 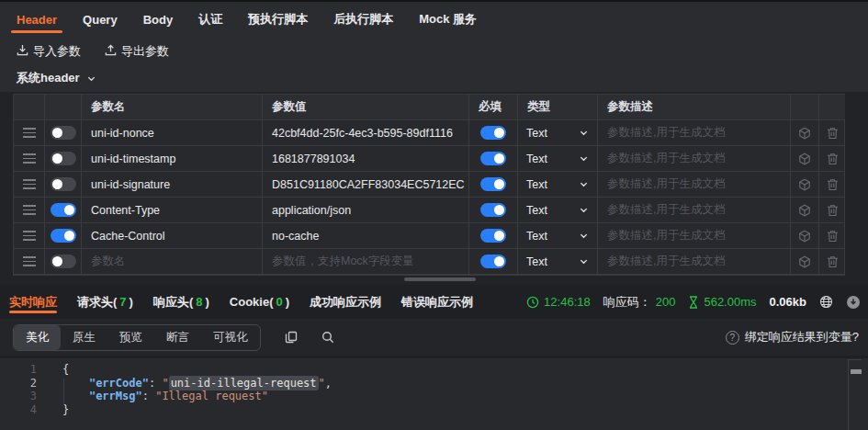 What do you see at coordinates (805, 236) in the screenshot?
I see `row-mock-cell` at bounding box center [805, 236].